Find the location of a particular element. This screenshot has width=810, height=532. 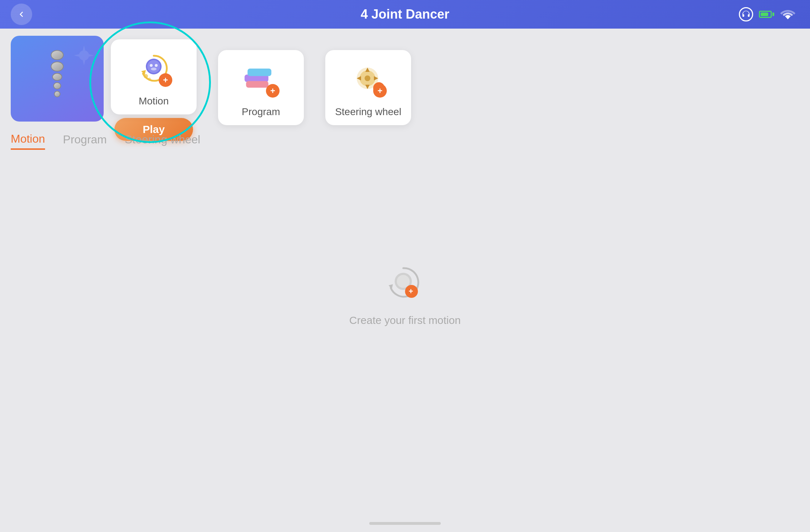

motion-card-label: Motion is located at coordinates (154, 101).